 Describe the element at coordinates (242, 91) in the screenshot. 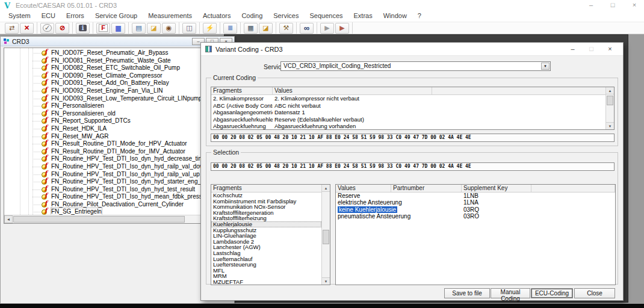

I see `column-header-fragments: Fragments` at that location.